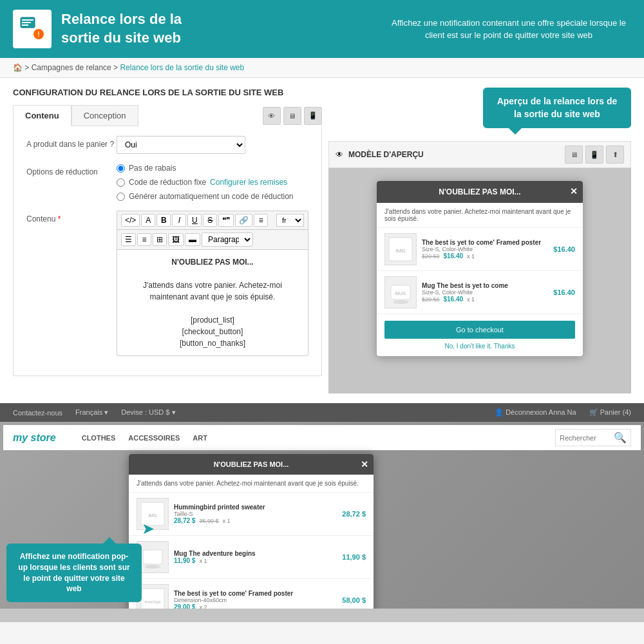 Image resolution: width=644 pixels, height=644 pixels. Describe the element at coordinates (594, 155) in the screenshot. I see `preview-mobile-icon: 📱` at that location.